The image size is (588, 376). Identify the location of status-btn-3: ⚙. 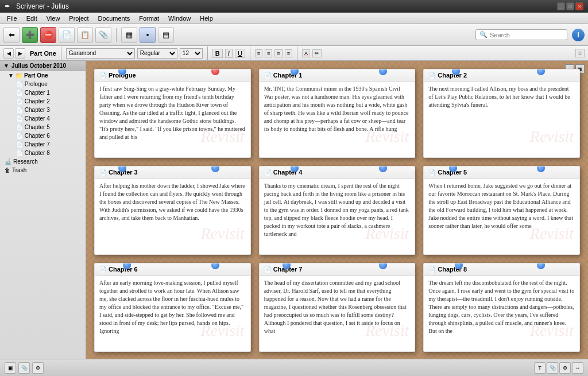
(38, 368).